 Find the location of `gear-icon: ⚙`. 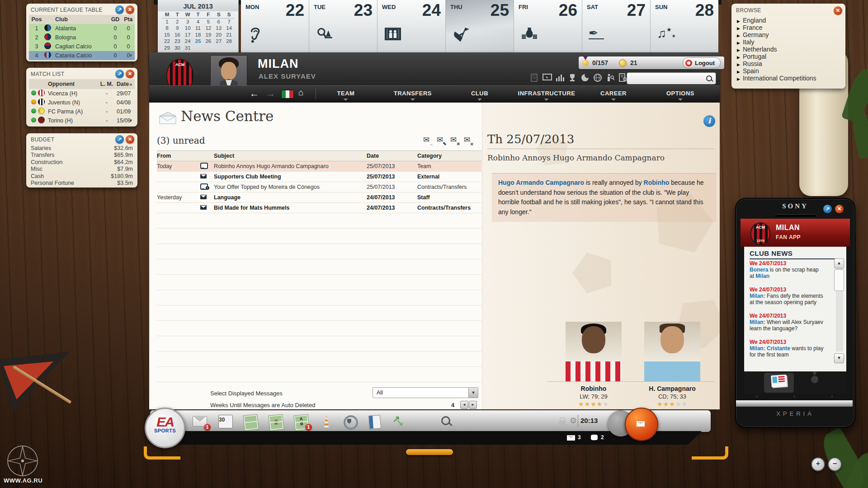

gear-icon: ⚙ is located at coordinates (573, 421).